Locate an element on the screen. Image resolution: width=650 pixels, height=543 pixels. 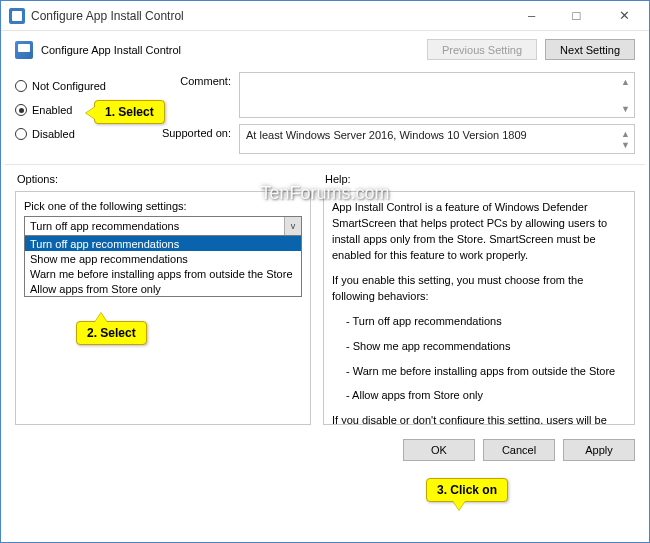
radio-label: Not Configured is located at coordinates (69, 86).